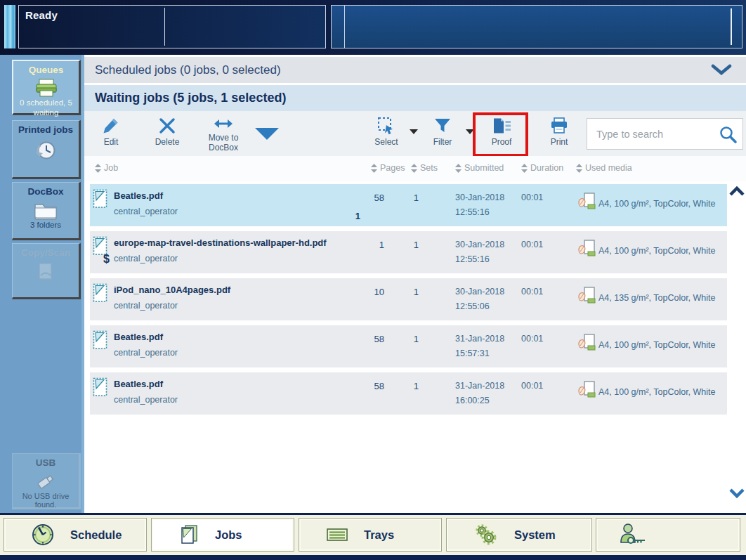 Image resolution: width=746 pixels, height=560 pixels. I want to click on job-submitted-date: 31-Jan-2018, so click(480, 339).